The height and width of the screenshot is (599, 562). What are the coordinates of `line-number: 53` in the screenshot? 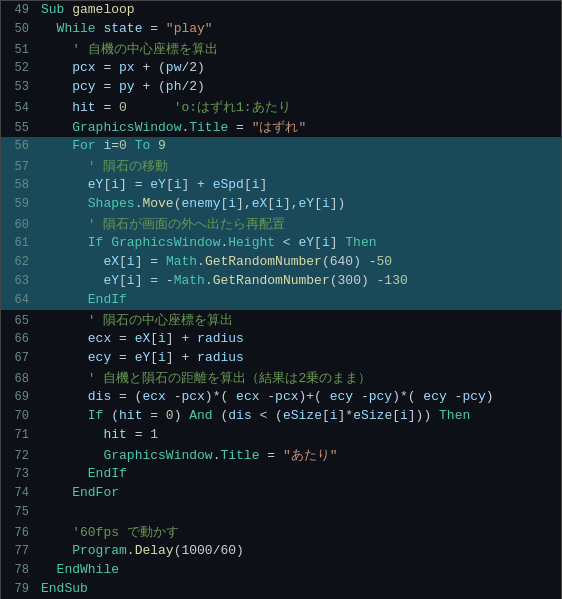 It's located at (19, 87).